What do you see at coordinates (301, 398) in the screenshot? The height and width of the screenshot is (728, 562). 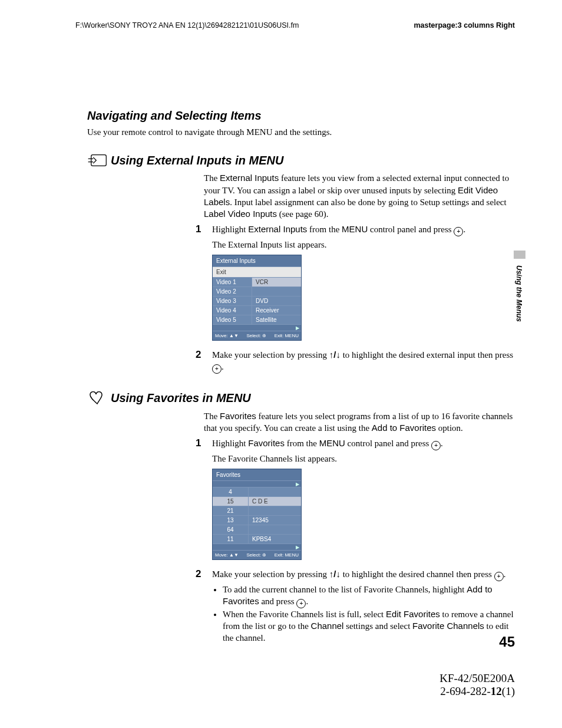 I see `favorites-heading: Using Favorites in MENU` at bounding box center [301, 398].